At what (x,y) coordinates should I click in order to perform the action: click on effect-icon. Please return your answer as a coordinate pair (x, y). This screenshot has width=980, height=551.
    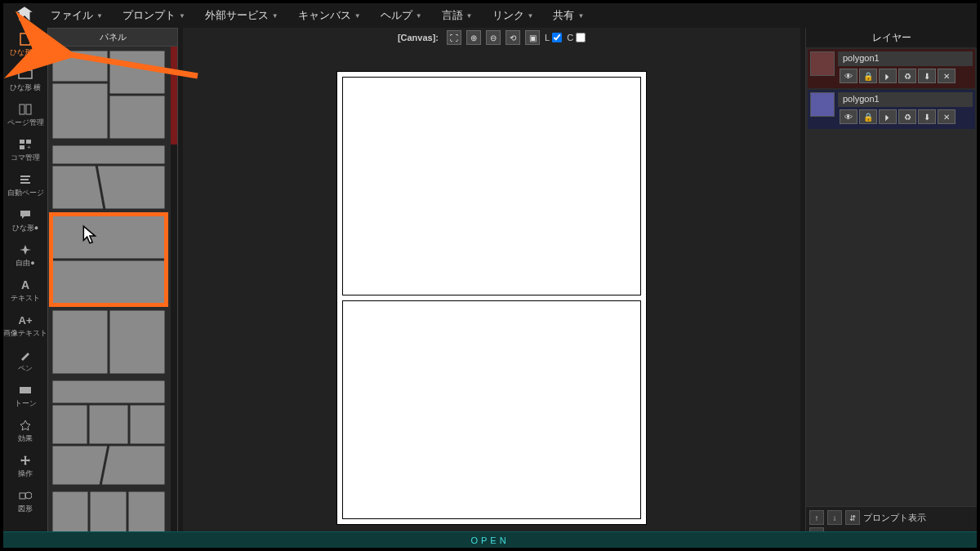
    Looking at the image, I should click on (25, 425).